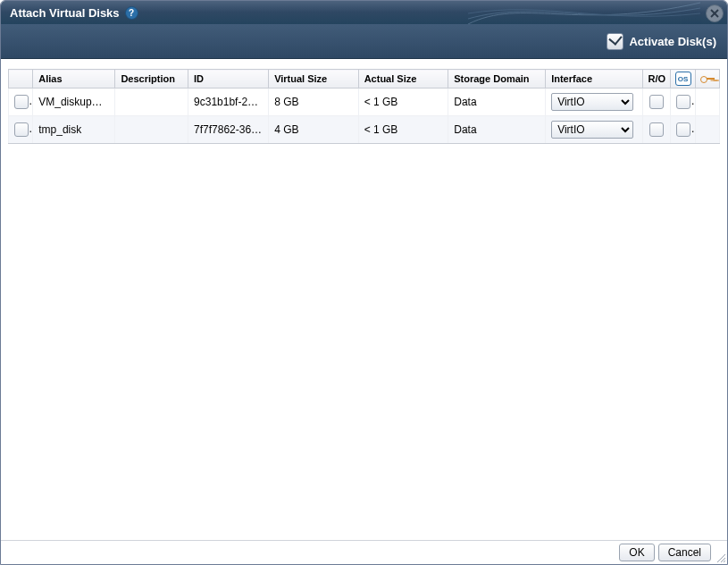 This screenshot has height=565, width=728. Describe the element at coordinates (229, 131) in the screenshot. I see `cell-id: 7f7f7862-36…` at that location.